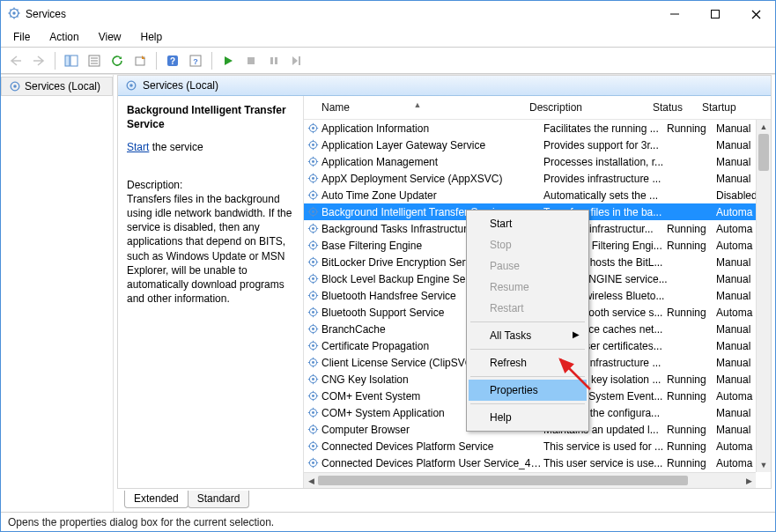 This screenshot has height=532, width=776. Describe the element at coordinates (21, 37) in the screenshot. I see `menu-file: File` at that location.